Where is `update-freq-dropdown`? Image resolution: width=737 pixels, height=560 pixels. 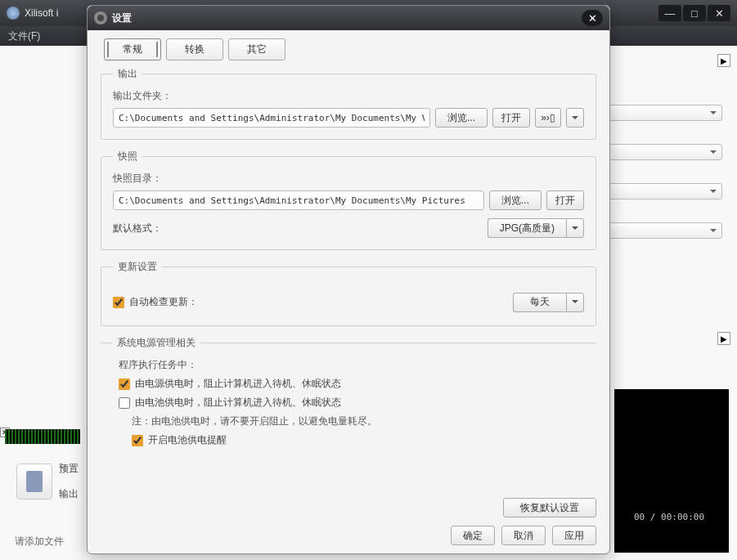
update-freq-dropdown is located at coordinates (575, 302).